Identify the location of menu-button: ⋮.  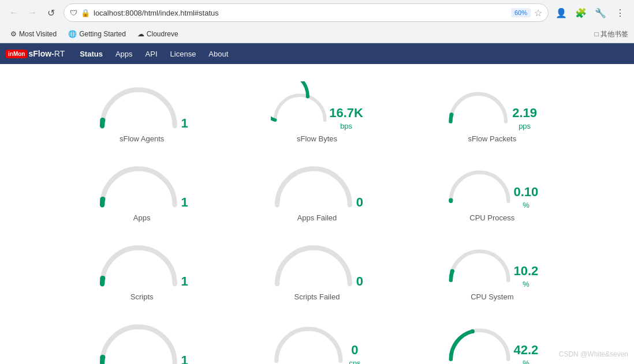
(620, 13).